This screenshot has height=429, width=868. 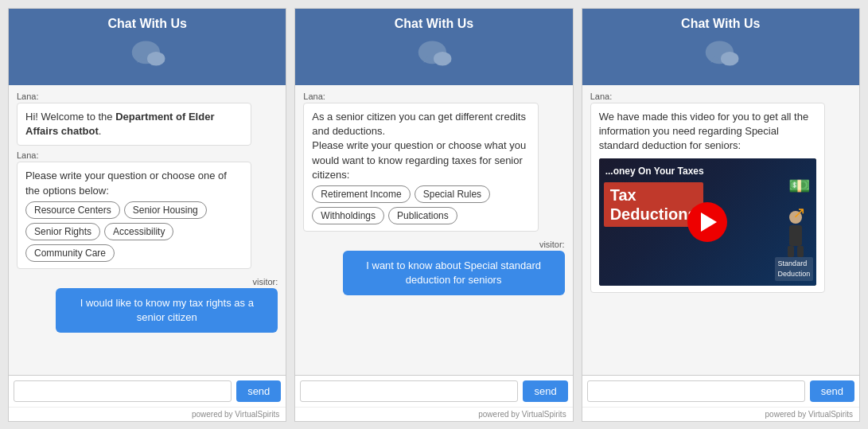 What do you see at coordinates (147, 119) in the screenshot?
I see `bot-message-1a: Lana: Hi! Welcome to the Department of E…` at bounding box center [147, 119].